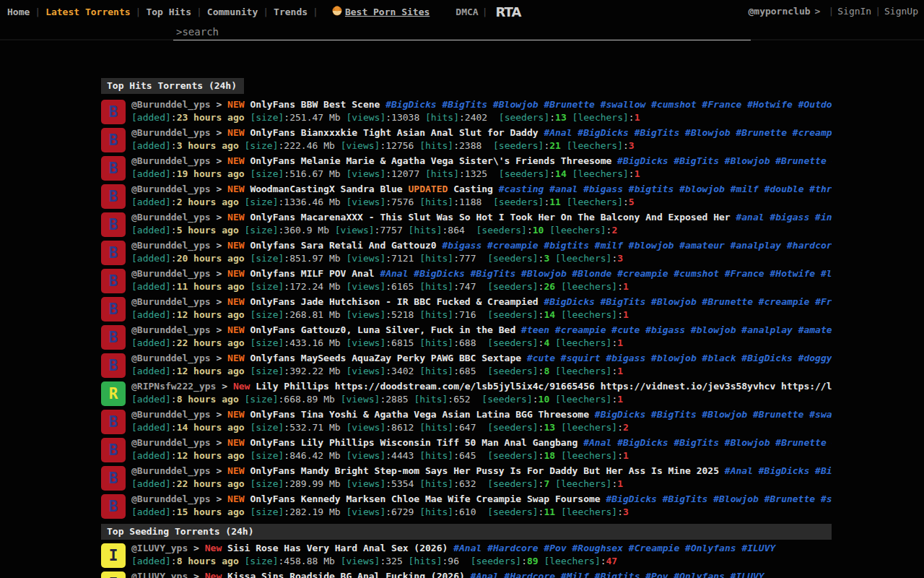 This screenshot has width=924, height=578. What do you see at coordinates (388, 358) in the screenshot?
I see `torrent-title: Onlyfans MaySeeds AquaZay Perky PAWG BBC…` at bounding box center [388, 358].